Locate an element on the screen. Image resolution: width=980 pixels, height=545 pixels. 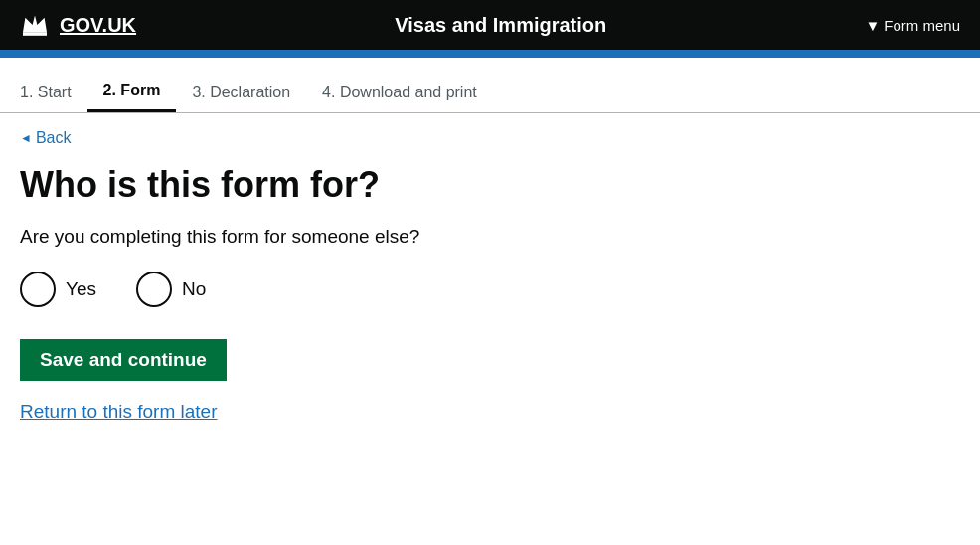
step-declaration: 3. Declaration is located at coordinates (241, 93).